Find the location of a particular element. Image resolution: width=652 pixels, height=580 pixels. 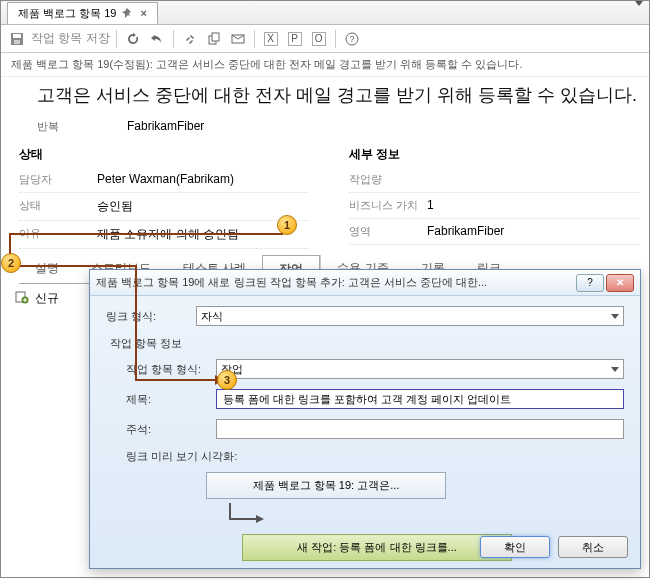

assigned-value: Peter Waxman(Fabrikam) is located at coordinates (166, 180).